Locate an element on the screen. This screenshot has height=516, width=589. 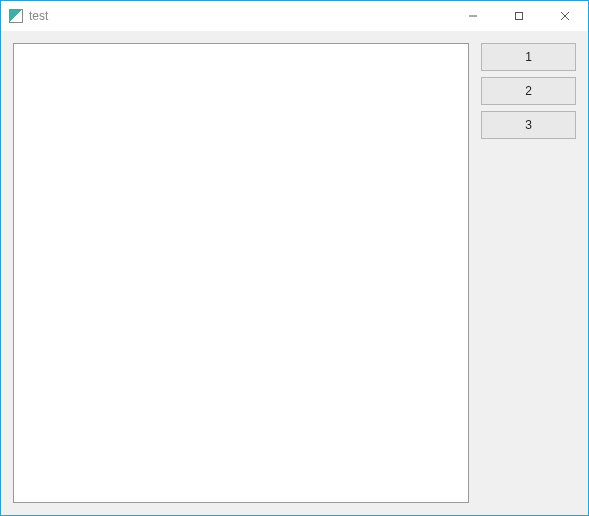
side-panel: 1 2 3 is located at coordinates (528, 273).